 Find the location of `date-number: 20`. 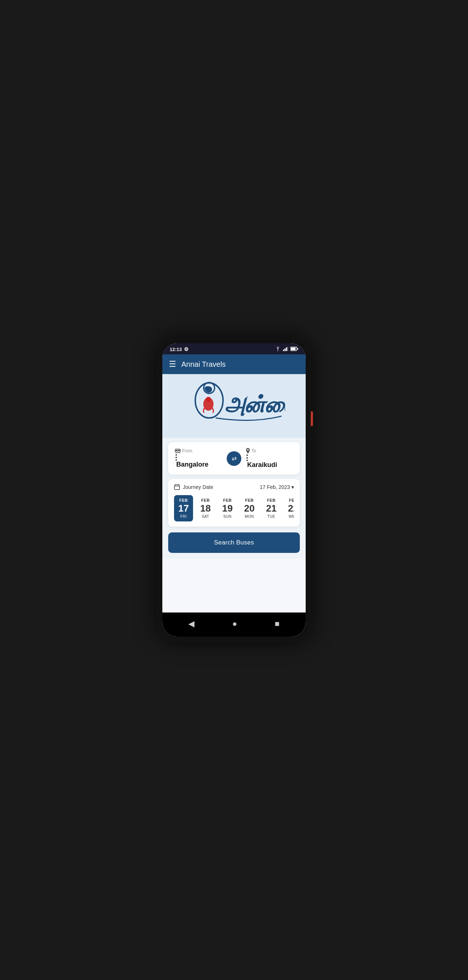

date-number: 20 is located at coordinates (250, 508).